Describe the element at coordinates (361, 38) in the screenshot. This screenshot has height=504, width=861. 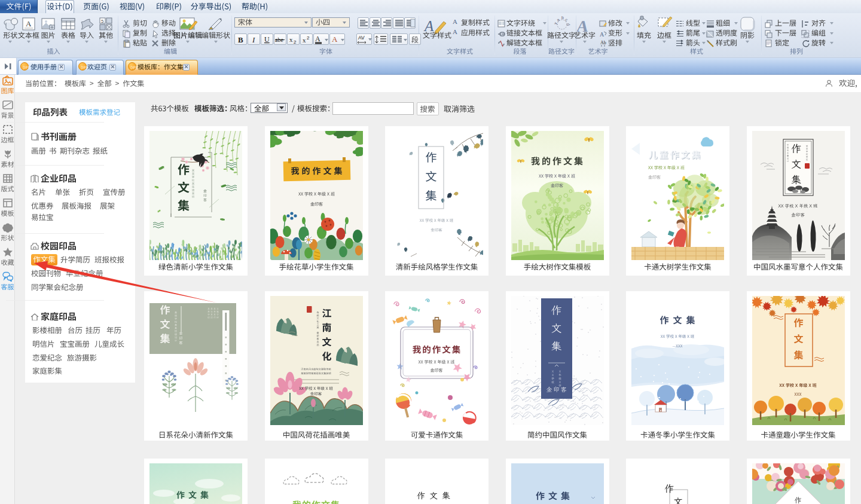
I see `svg-text: AV` at that location.